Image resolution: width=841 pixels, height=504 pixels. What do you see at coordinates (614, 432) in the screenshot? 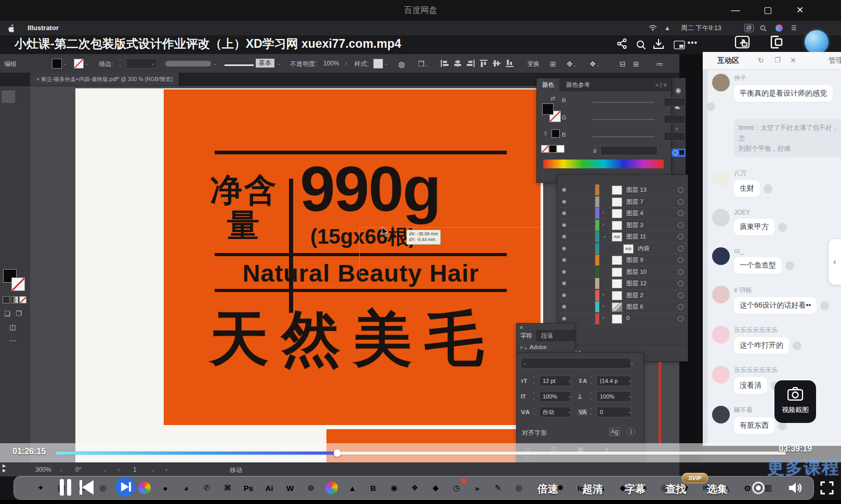
I see `align-glyph-icon: Ag` at bounding box center [614, 432].